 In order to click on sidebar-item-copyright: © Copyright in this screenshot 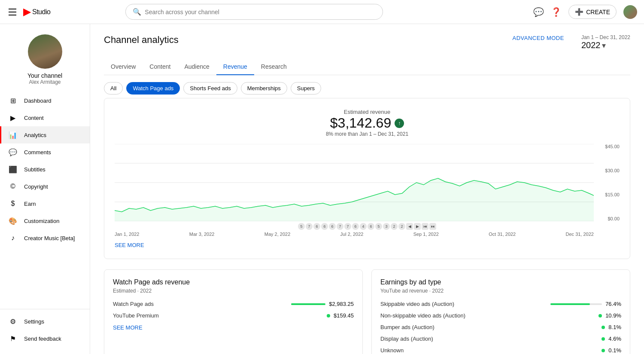, I will do `click(45, 186)`.